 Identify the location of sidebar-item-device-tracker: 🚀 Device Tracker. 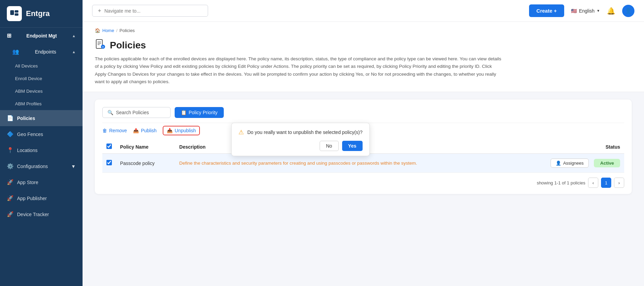
(41, 214).